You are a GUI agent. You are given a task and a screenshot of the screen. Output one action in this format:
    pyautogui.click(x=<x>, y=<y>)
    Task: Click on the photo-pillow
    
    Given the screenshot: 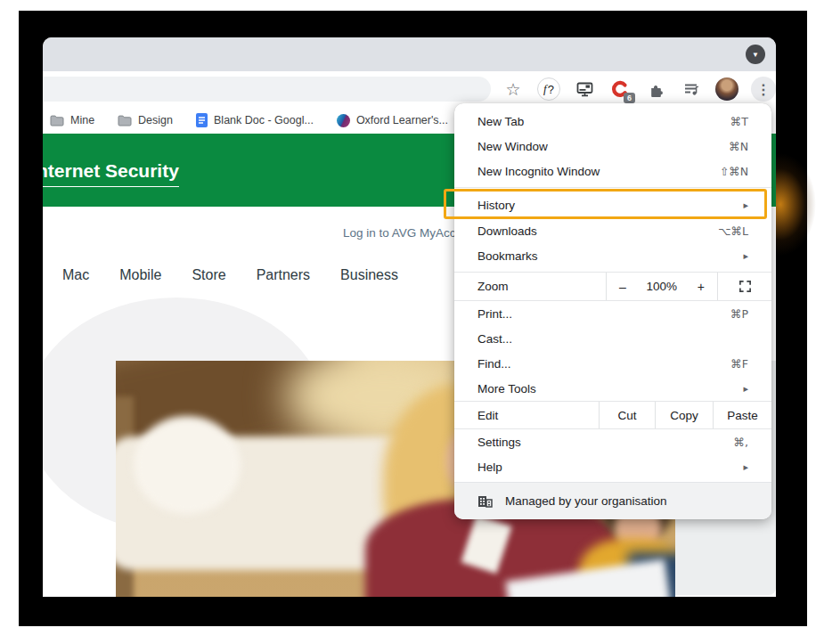 What is the action you would take?
    pyautogui.click(x=187, y=465)
    